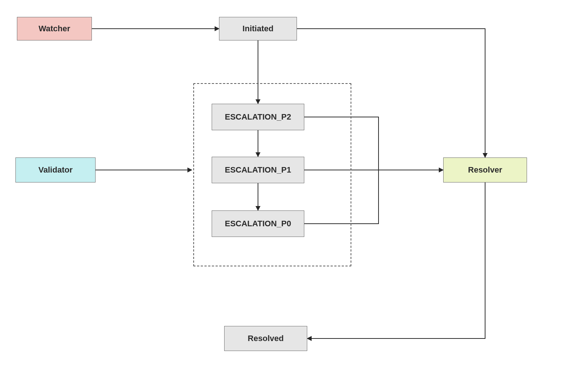 The width and height of the screenshot is (588, 383). Describe the element at coordinates (258, 117) in the screenshot. I see `node-escalation-p2: ESCALATION_P2` at that location.